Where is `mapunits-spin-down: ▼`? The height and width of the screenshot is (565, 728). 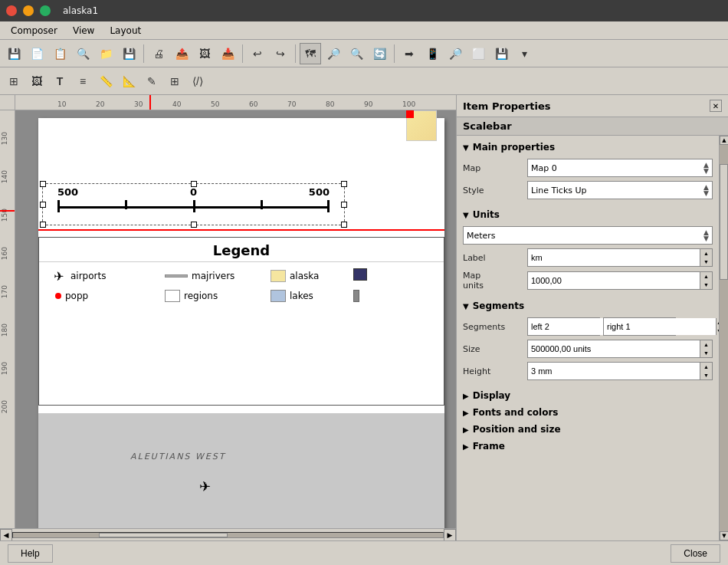
mapunits-spin-down: ▼ is located at coordinates (707, 285).